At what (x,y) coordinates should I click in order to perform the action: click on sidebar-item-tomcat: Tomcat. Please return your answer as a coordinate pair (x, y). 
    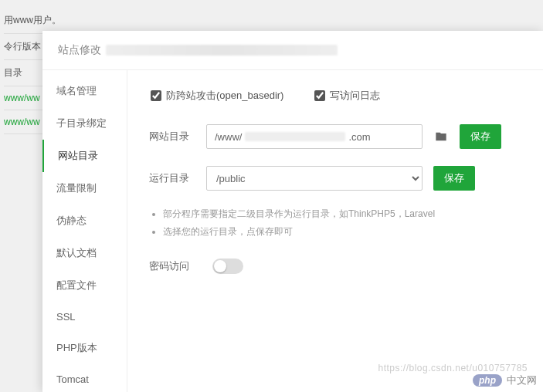
    Looking at the image, I should click on (85, 378).